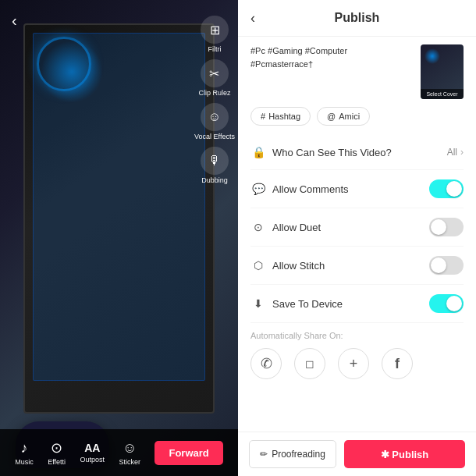  I want to click on tags-row: # Hashtag @ Amici, so click(357, 116).